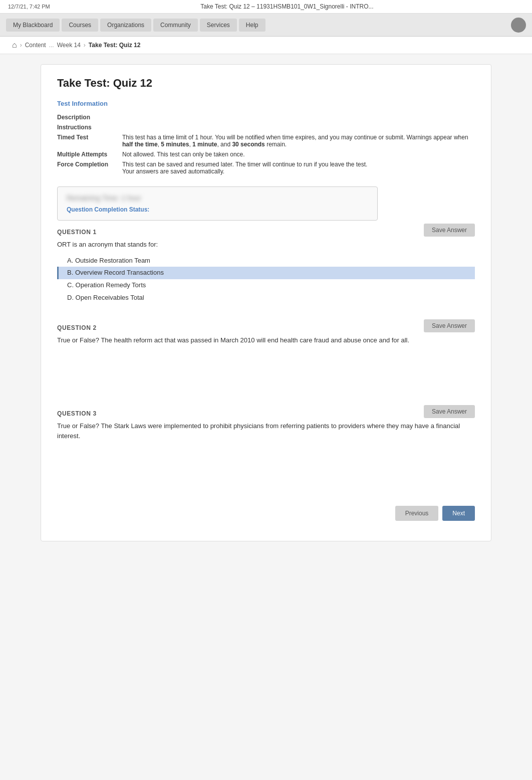 The width and height of the screenshot is (532, 780). I want to click on answer-1d: D. Open Receivables Total, so click(266, 298).